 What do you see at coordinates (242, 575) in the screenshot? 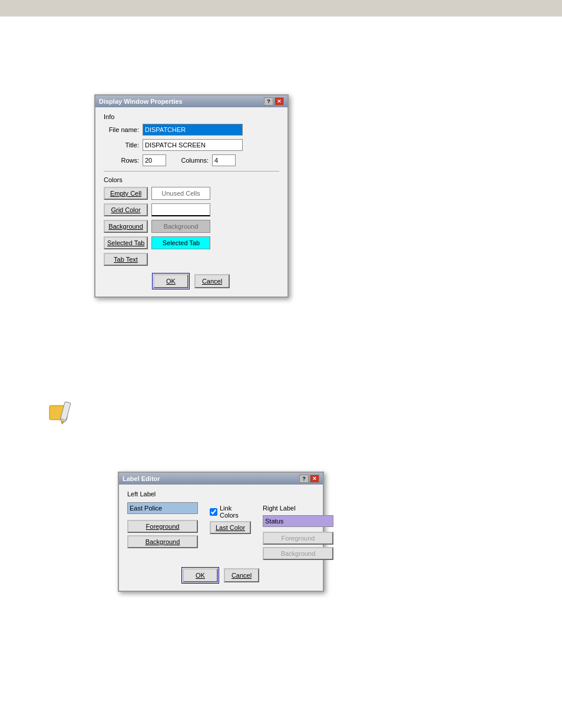
I see `dialog2-cancel-button: Cancel` at bounding box center [242, 575].